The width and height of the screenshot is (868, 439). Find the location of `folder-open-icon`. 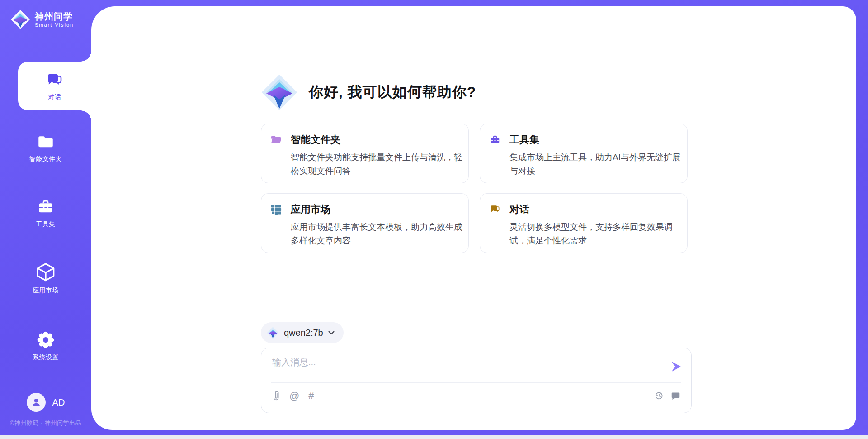

folder-open-icon is located at coordinates (276, 140).